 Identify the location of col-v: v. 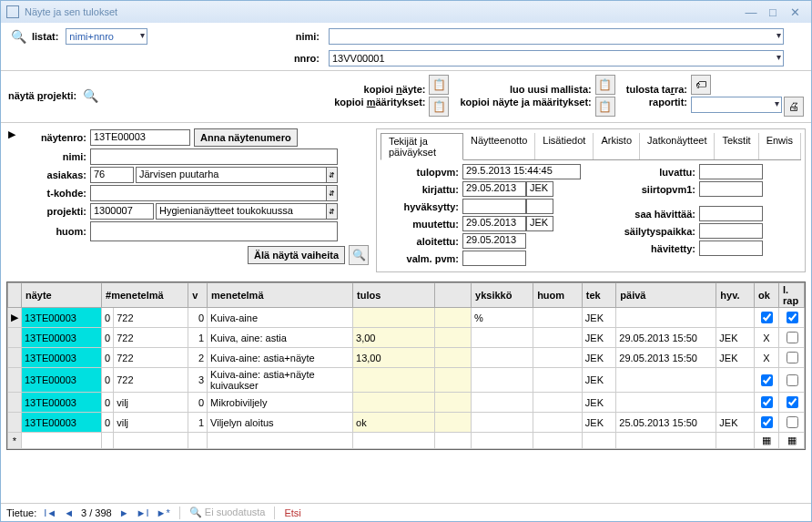
(198, 295).